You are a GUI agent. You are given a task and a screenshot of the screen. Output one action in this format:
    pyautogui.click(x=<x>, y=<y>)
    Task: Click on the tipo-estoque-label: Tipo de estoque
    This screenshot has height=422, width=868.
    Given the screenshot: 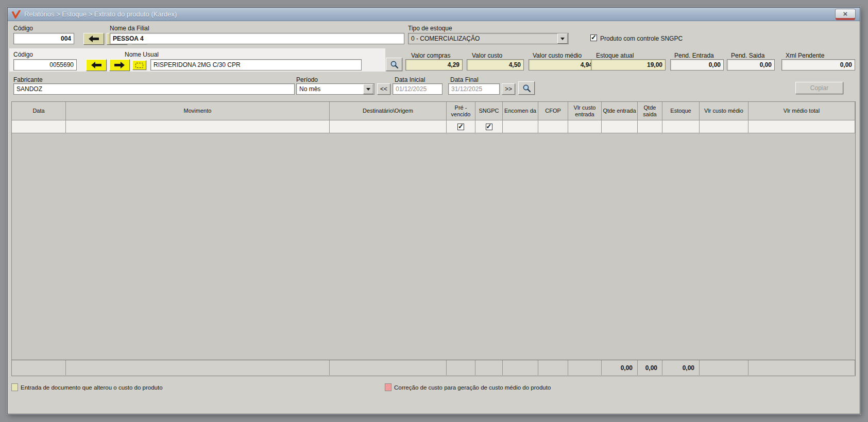 What is the action you would take?
    pyautogui.click(x=430, y=28)
    